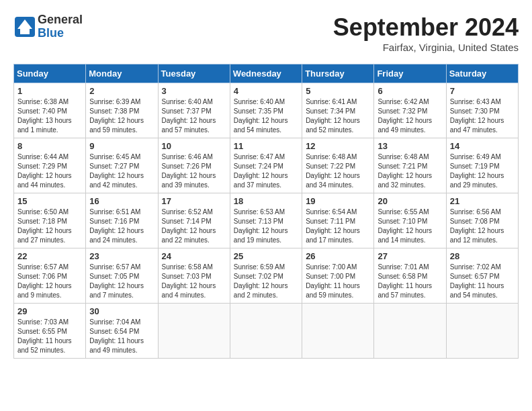 This screenshot has height=411, width=532. What do you see at coordinates (338, 91) in the screenshot?
I see `day-number: 5` at bounding box center [338, 91].